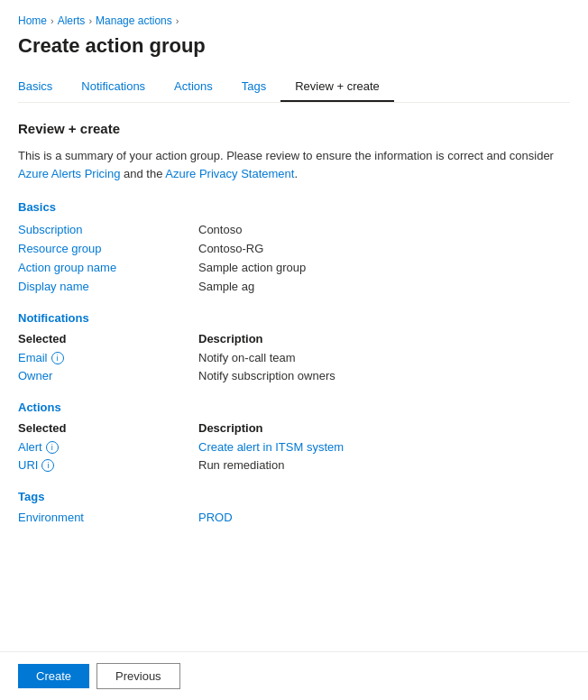 This screenshot has width=588, height=700. Describe the element at coordinates (58, 358) in the screenshot. I see `notifications-info-icon-0: i` at that location.